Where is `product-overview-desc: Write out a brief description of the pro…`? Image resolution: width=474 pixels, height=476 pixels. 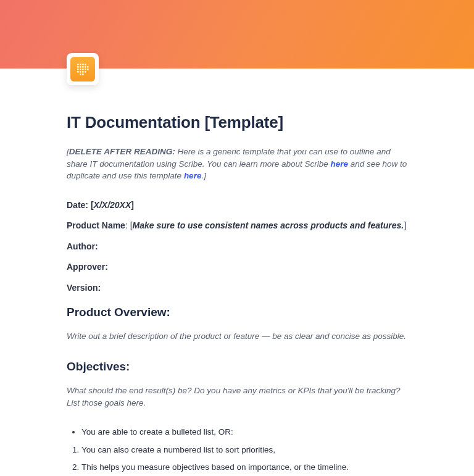 product-overview-desc: Write out a brief description of the pro… is located at coordinates (237, 336).